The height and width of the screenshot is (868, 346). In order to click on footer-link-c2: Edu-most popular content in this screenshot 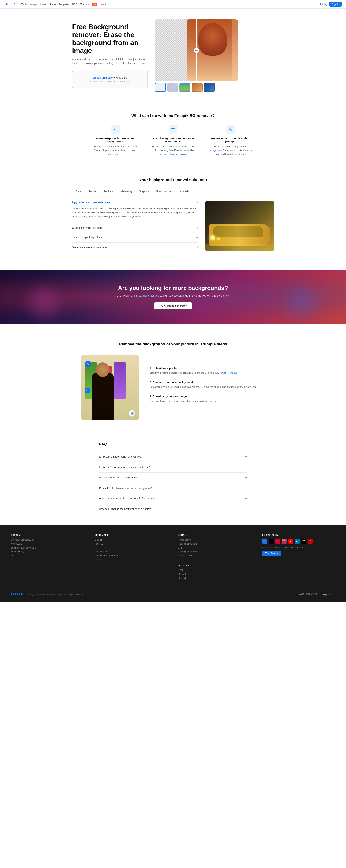, I will do `click(47, 548)`.